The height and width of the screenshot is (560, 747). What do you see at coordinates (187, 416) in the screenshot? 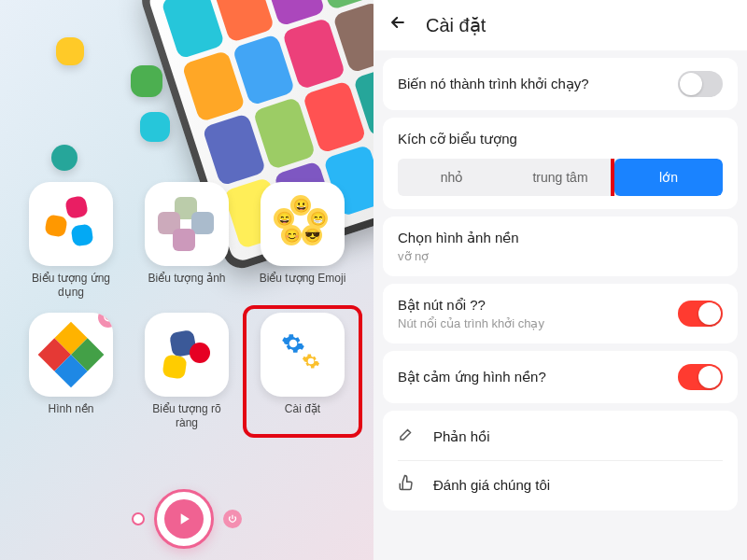
I see `tile-label: Biểu tượng rõ ràng` at bounding box center [187, 416].